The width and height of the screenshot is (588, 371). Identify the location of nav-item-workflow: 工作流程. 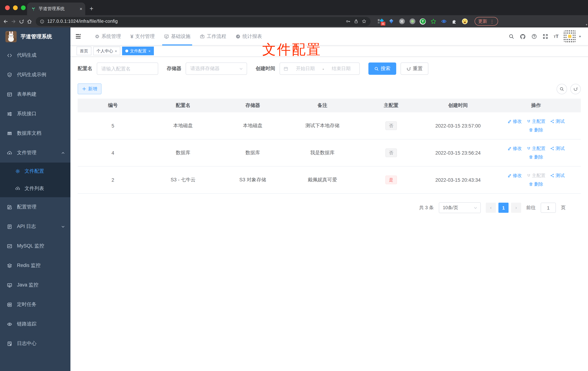
(213, 36).